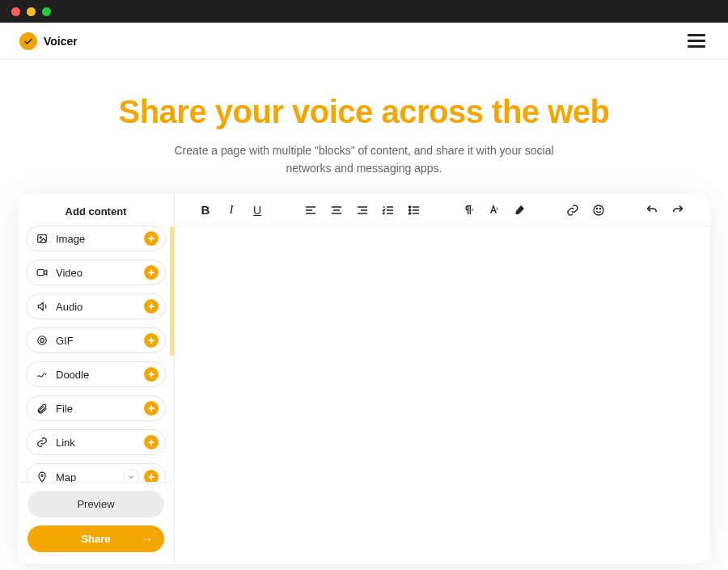 Image resolution: width=728 pixels, height=570 pixels. I want to click on top-bar: Voicer, so click(364, 41).